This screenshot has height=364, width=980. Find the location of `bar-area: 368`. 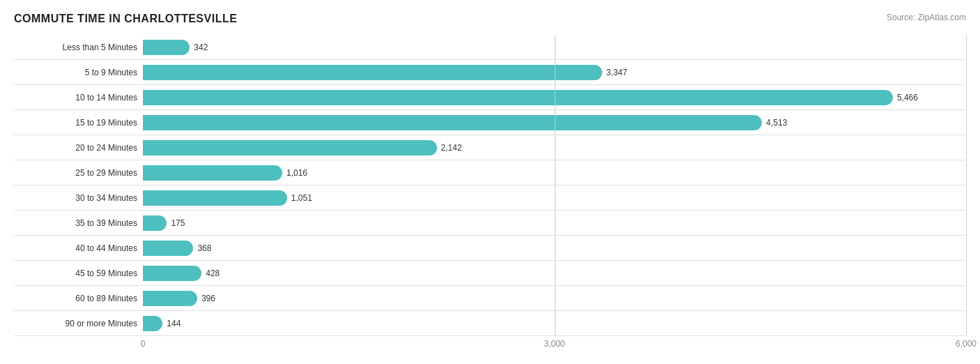

bar-area: 368 is located at coordinates (555, 248).